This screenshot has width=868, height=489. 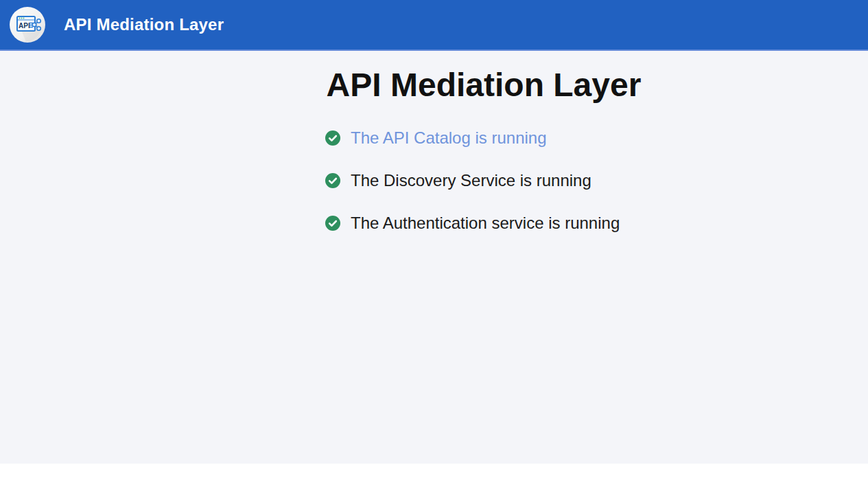 I want to click on footer-strip, so click(x=434, y=477).